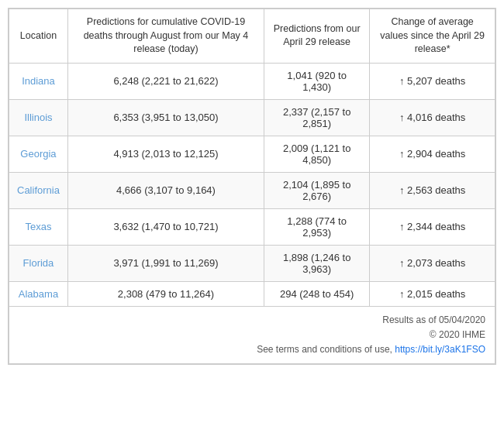 The width and height of the screenshot is (504, 433). I want to click on cell-change: ↑ 2,904 deaths, so click(433, 153).